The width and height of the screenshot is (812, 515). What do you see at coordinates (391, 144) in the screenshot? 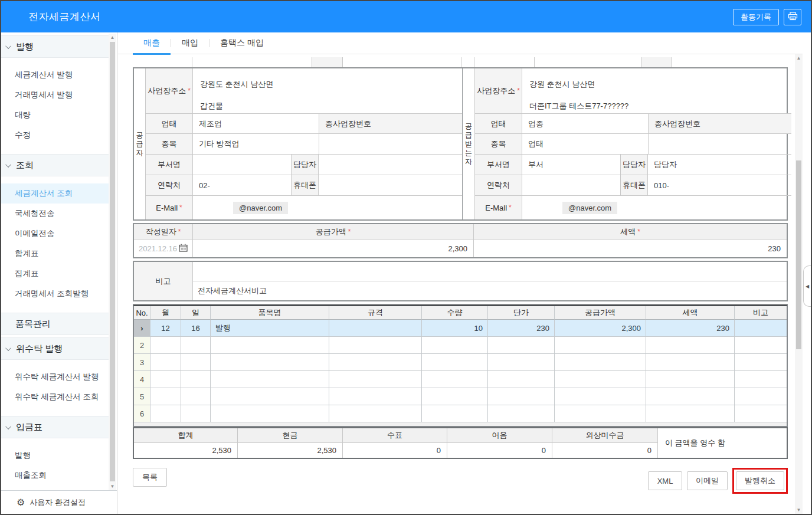
I see `supplier-subplace-input` at bounding box center [391, 144].